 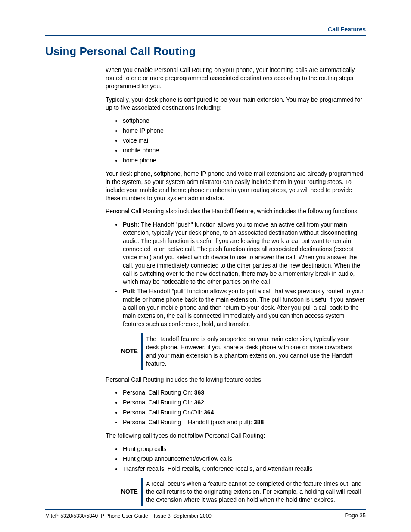 What do you see at coordinates (236, 186) in the screenshot?
I see `paragraph-3: Your desk phone, softphone, home IP phon…` at bounding box center [236, 186].